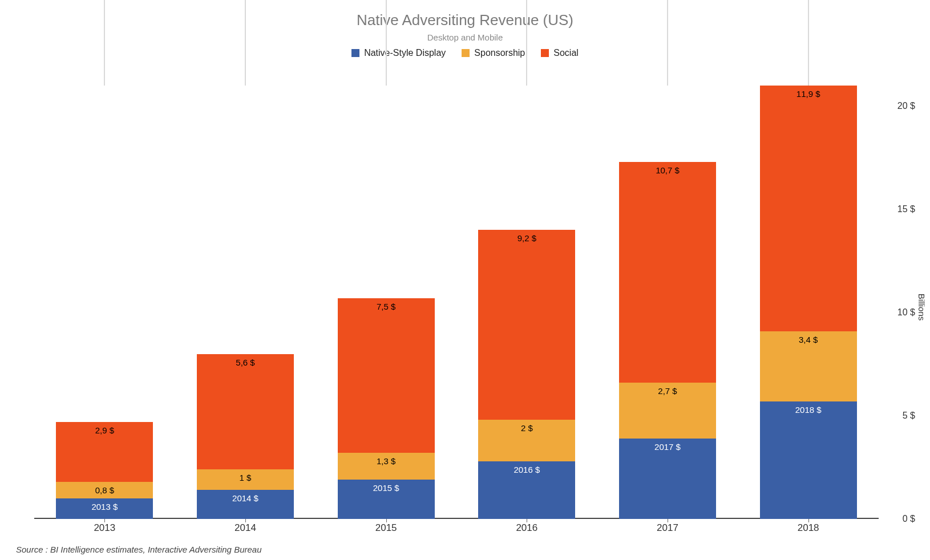 This screenshot has width=930, height=560. Describe the element at coordinates (245, 504) in the screenshot. I see `bar-segment-native-style-display: 2014 $` at that location.